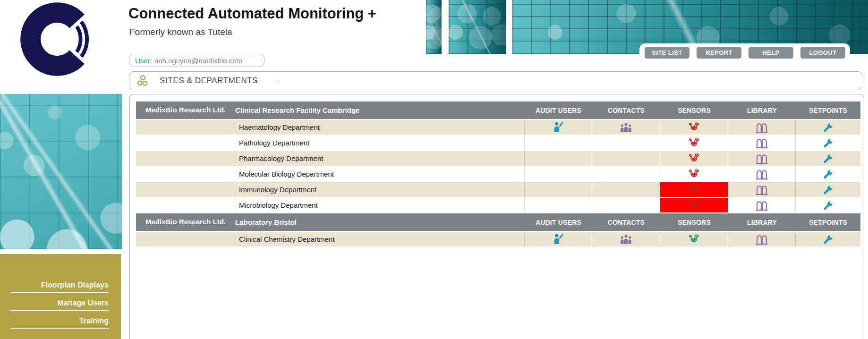  Describe the element at coordinates (745, 53) in the screenshot. I see `nav-buttons: SITE LIST REPORT HELP LOGOUT` at that location.